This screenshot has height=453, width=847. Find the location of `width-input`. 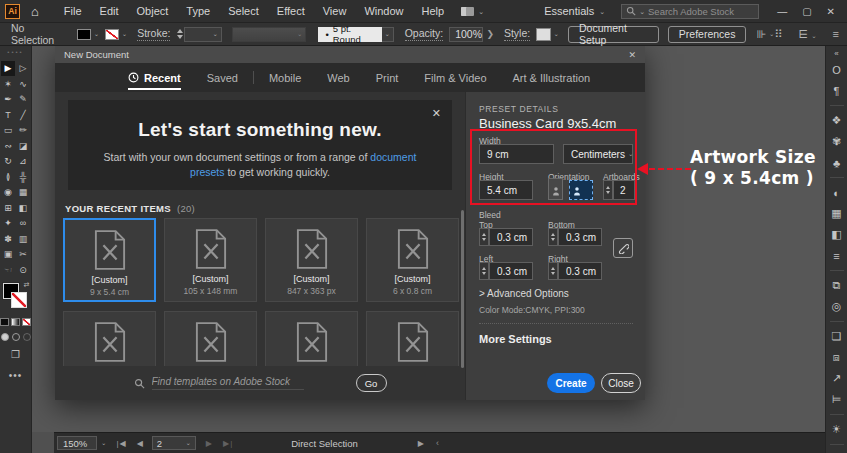

width-input is located at coordinates (516, 154).